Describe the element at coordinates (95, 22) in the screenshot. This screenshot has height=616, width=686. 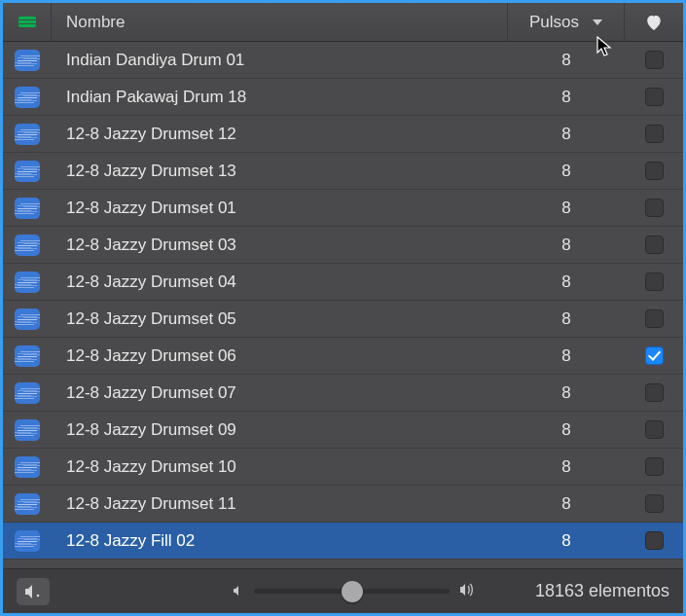
I see `header-name-label: Nombre` at that location.